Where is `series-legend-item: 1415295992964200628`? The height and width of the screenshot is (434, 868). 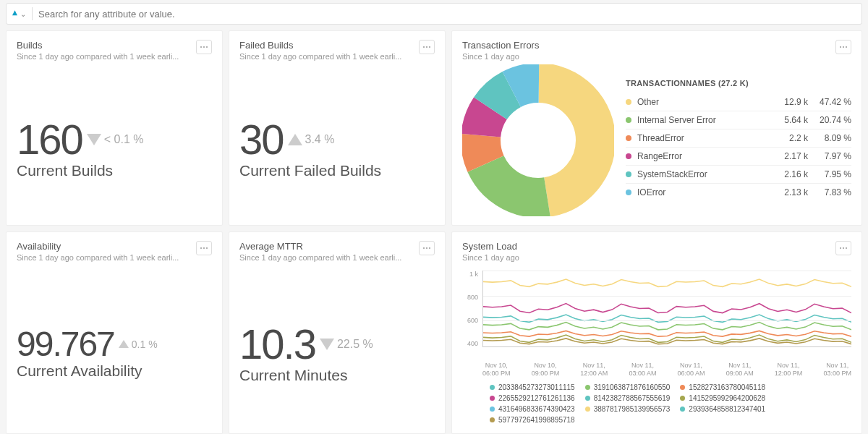 series-legend-item: 1415295992964200628 is located at coordinates (723, 398).